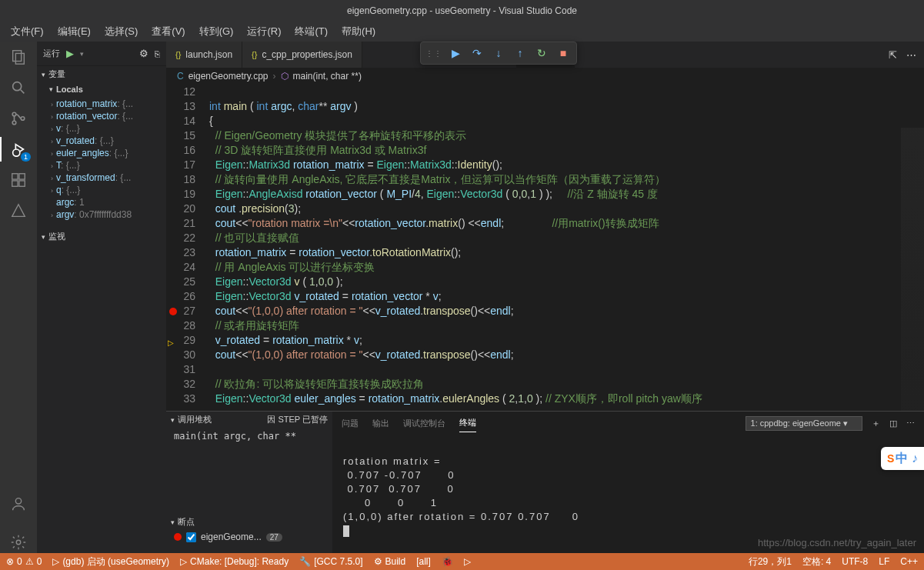 This screenshot has width=924, height=570. I want to click on status-spaces: 空格: 4, so click(817, 562).